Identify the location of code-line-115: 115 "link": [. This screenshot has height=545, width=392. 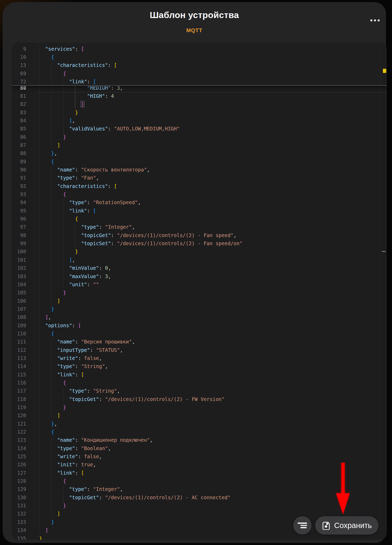
(196, 375).